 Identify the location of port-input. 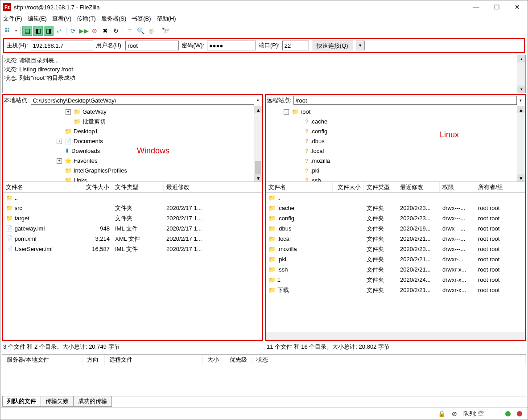
(296, 45).